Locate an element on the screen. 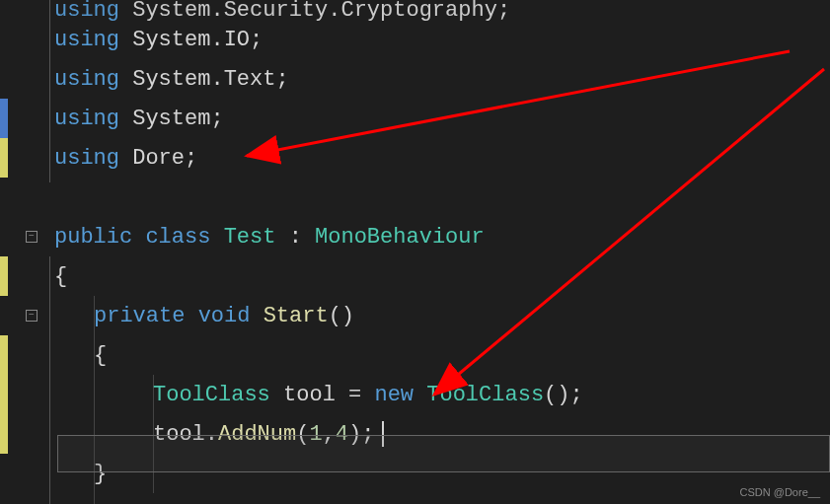 This screenshot has width=830, height=504. code-line: − public class Test : MonoBehaviour is located at coordinates (415, 237).